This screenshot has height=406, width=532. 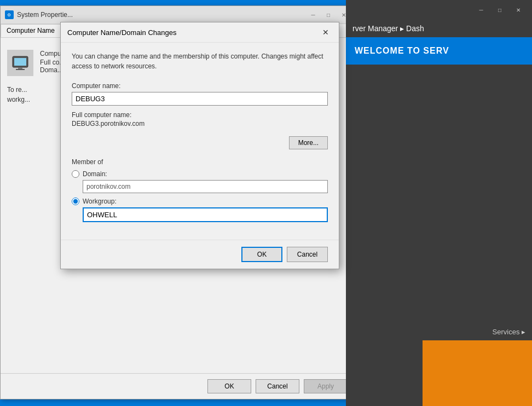 I want to click on domain-radio-label: Domain:, so click(x=95, y=174).